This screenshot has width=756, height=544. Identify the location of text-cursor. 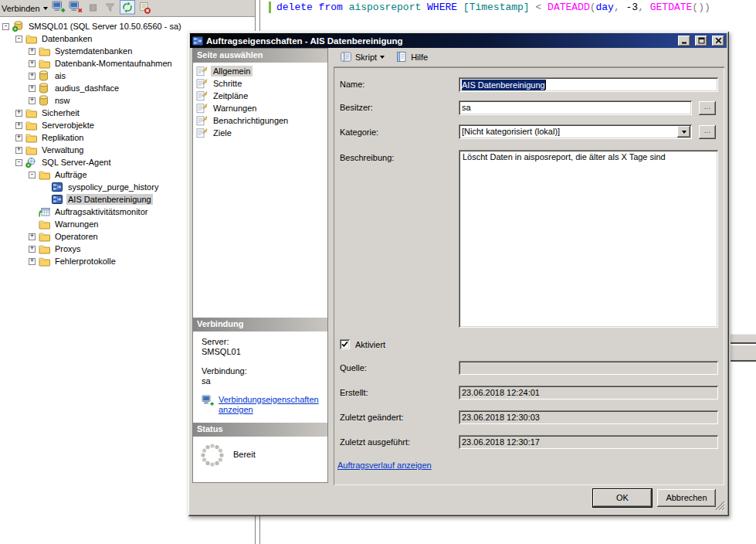
(545, 85).